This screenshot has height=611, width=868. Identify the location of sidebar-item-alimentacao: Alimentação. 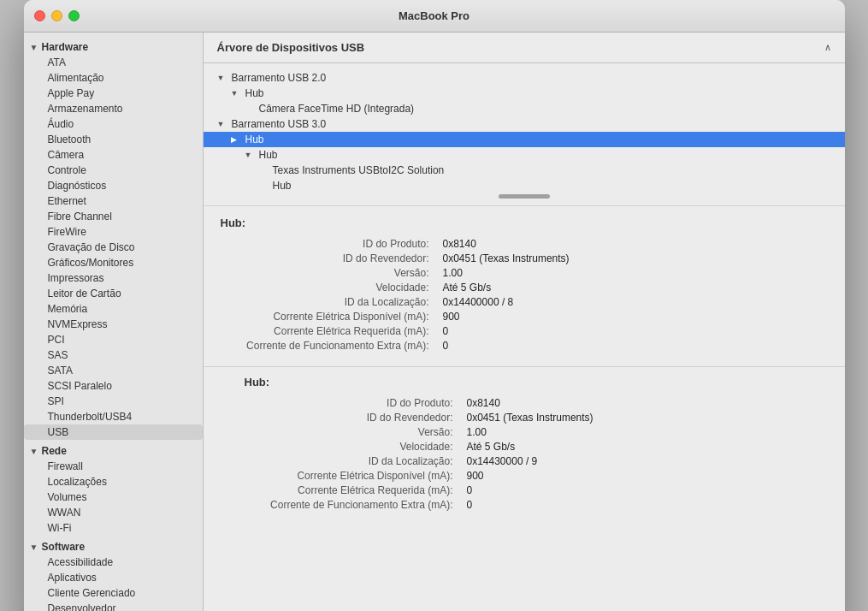
(113, 78).